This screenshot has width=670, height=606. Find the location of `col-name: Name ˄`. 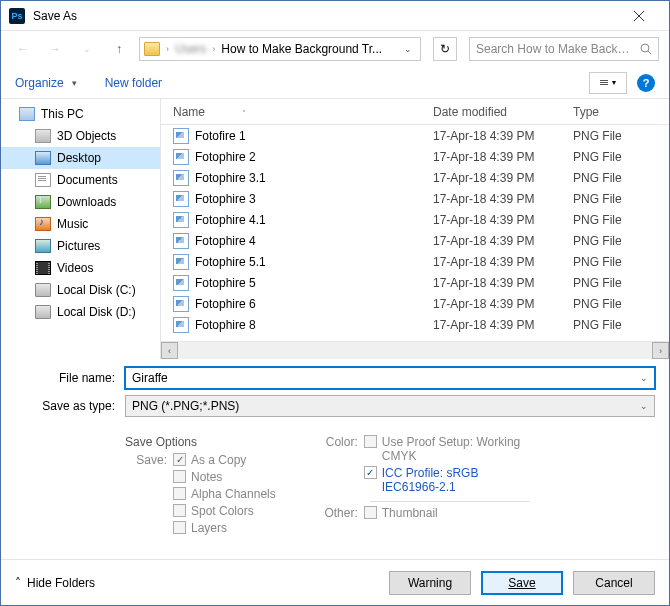

col-name: Name ˄ is located at coordinates (303, 112).